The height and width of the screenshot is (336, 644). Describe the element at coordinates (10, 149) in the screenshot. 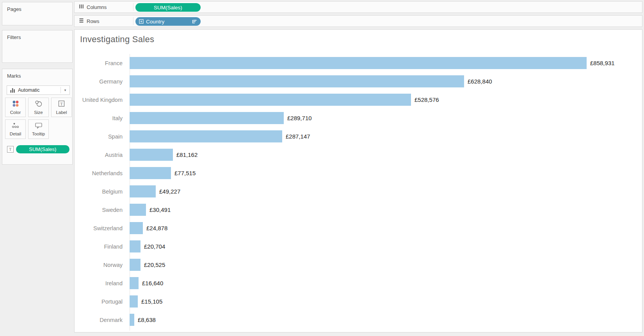

I see `text-t-icon: T` at that location.